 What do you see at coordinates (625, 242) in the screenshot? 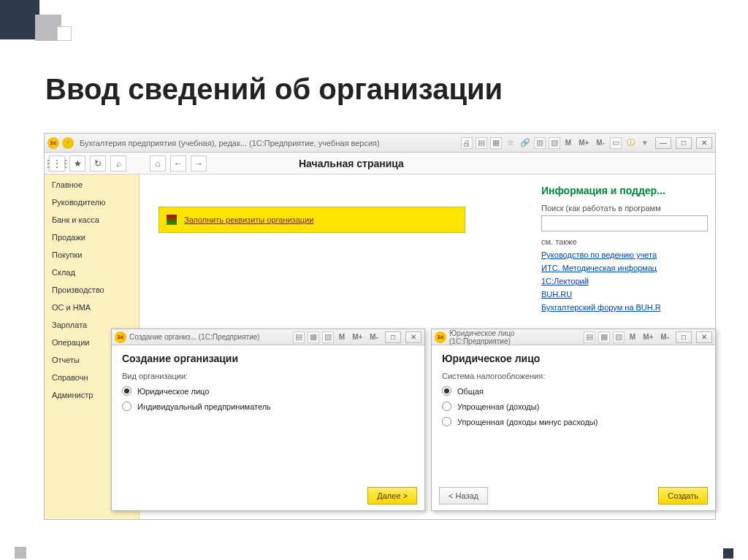
I see `see-also-label: см. также` at bounding box center [625, 242].